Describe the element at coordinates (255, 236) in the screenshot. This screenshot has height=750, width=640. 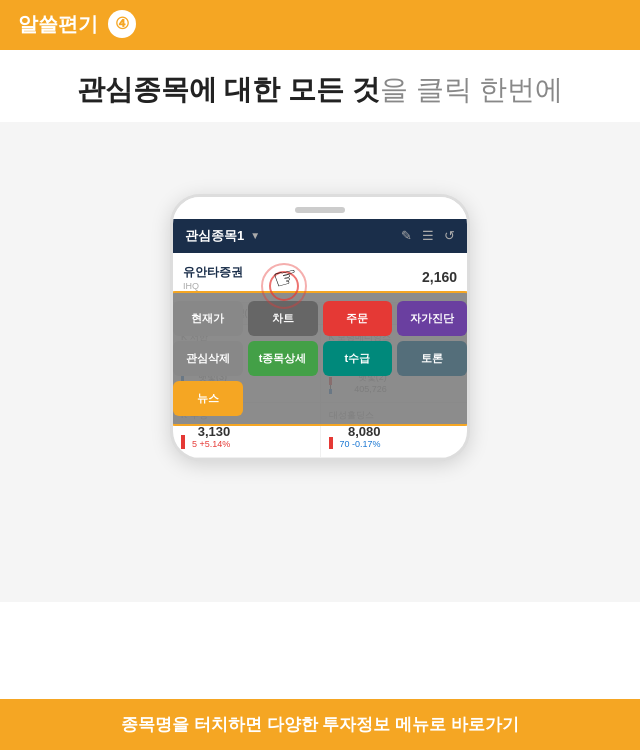
I see `dropdown-arrow-icon: ▼` at that location.